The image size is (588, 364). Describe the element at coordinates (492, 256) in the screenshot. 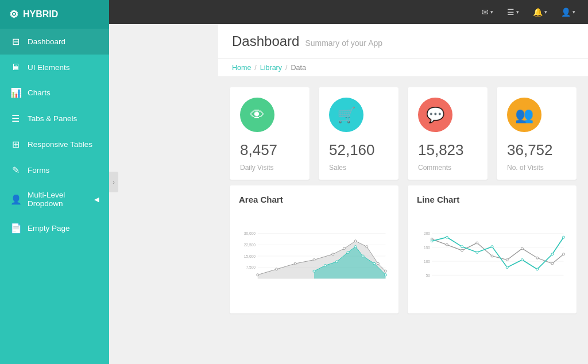

I see `line-chart: 200 150 100 50` at that location.